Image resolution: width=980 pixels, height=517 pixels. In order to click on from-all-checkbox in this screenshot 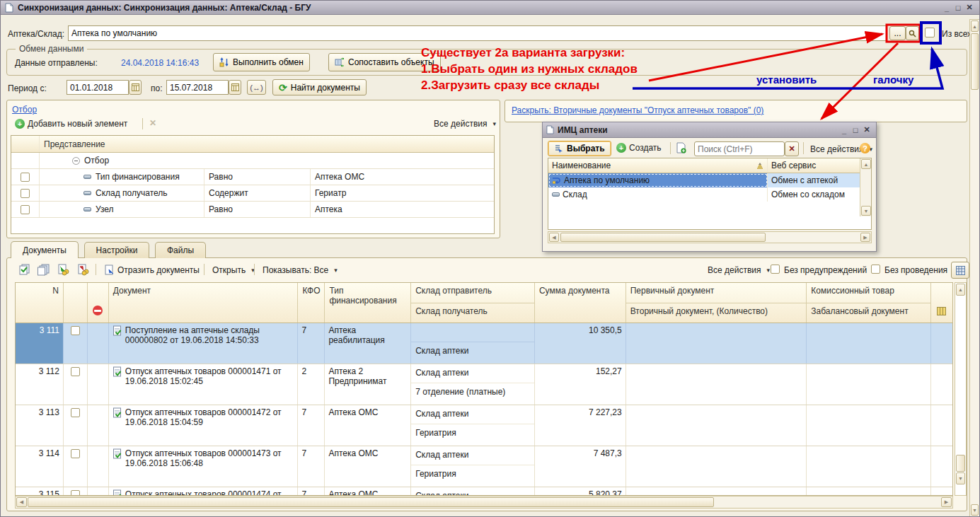, I will do `click(930, 33)`.